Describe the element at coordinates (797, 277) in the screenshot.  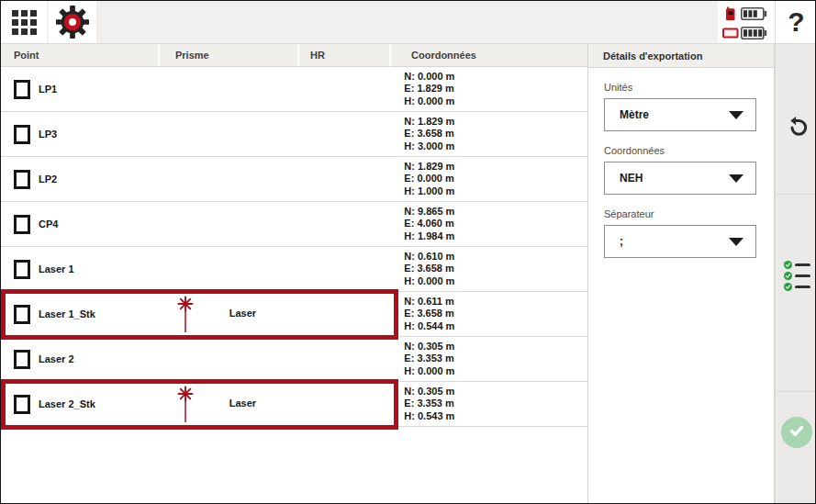
I see `select-all-button` at that location.